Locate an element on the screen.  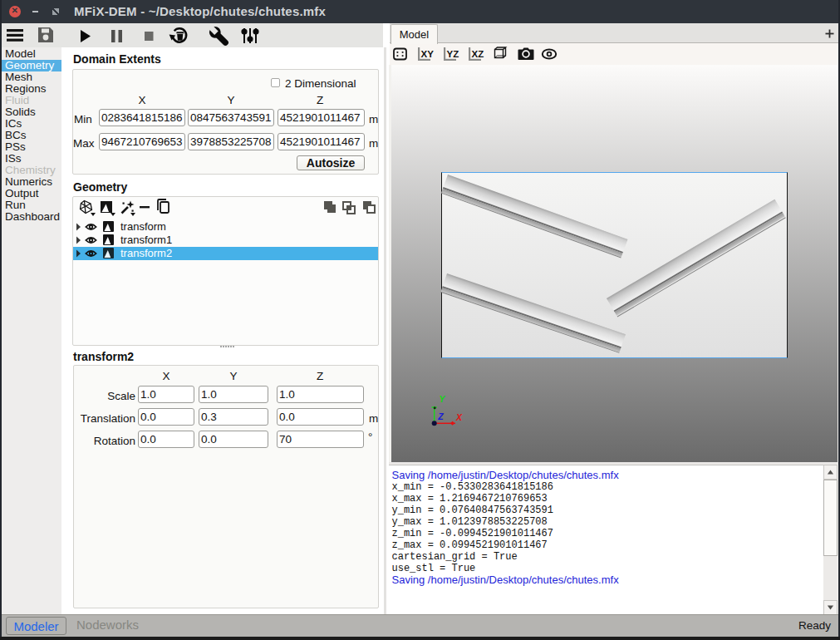
svg-text: XY is located at coordinates (428, 54).